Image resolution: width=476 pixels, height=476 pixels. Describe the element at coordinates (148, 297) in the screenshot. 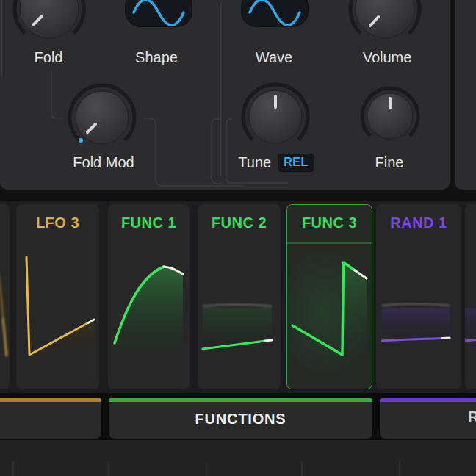

I see `func1-waveform-display` at that location.